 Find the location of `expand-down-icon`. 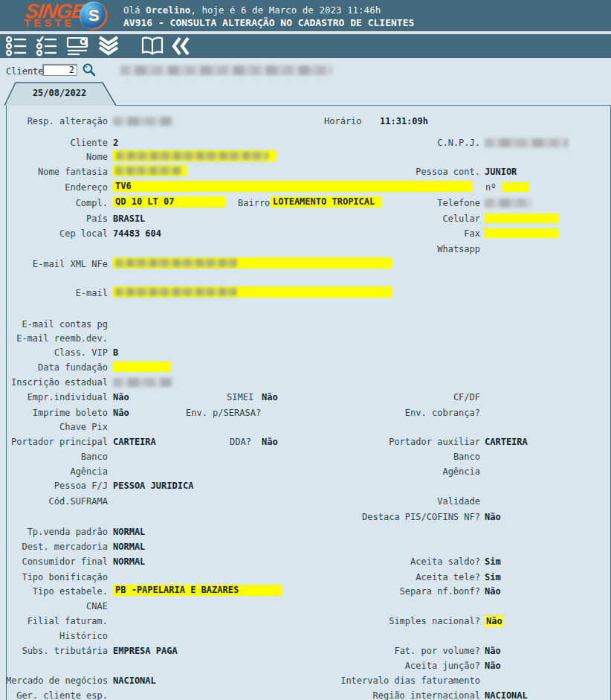

expand-down-icon is located at coordinates (109, 46).